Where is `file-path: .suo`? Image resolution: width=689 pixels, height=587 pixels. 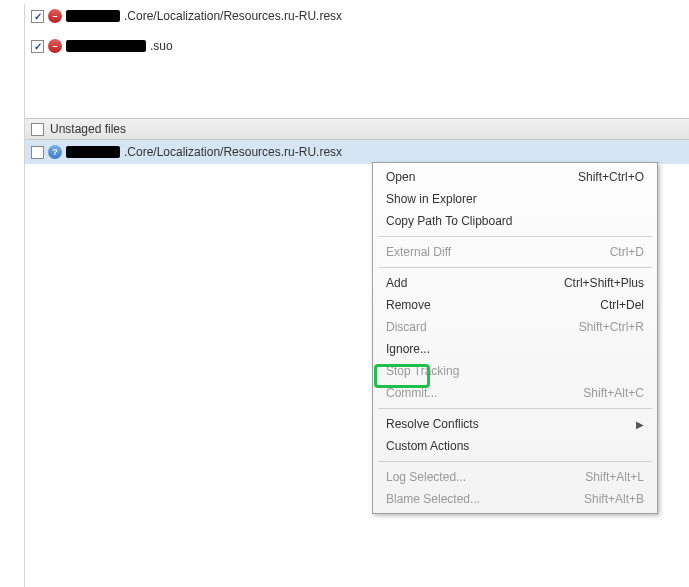
file-path: .suo is located at coordinates (162, 46).